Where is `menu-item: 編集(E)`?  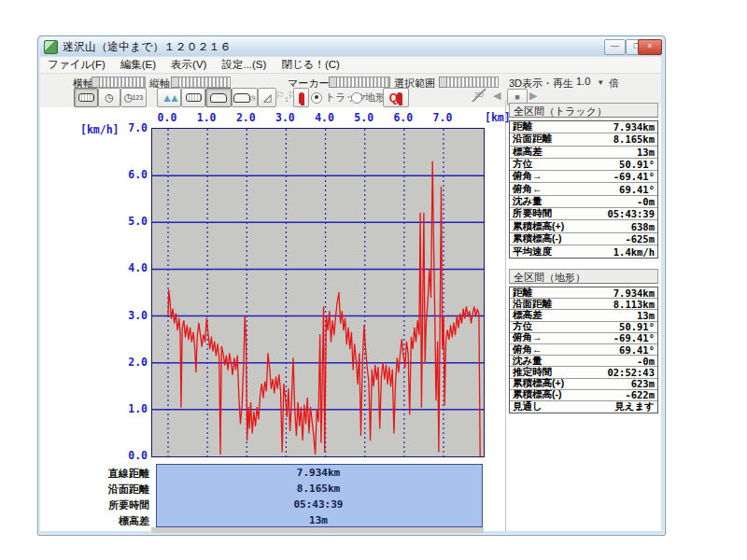 menu-item: 編集(E) is located at coordinates (138, 65).